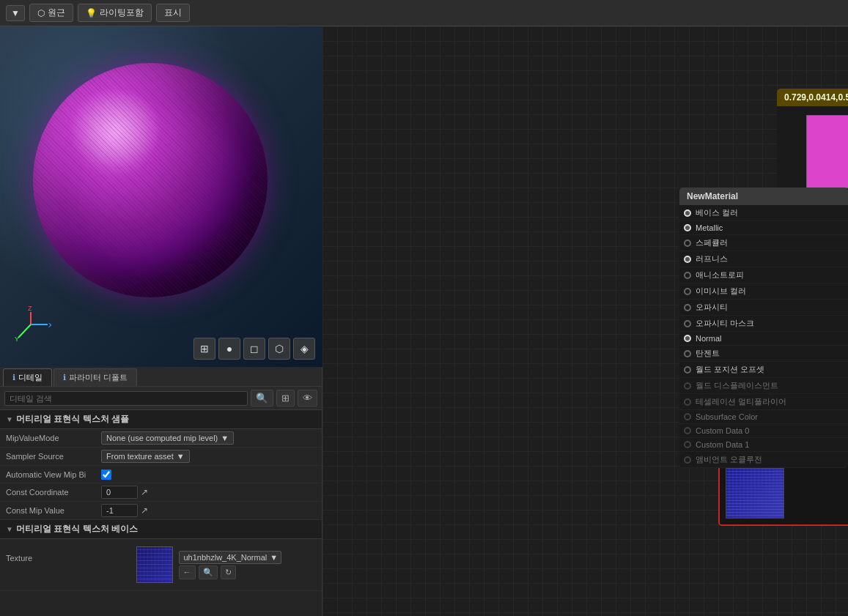 The image size is (848, 616). Describe the element at coordinates (208, 573) in the screenshot. I see `texture-search-btn: 🔍` at that location.